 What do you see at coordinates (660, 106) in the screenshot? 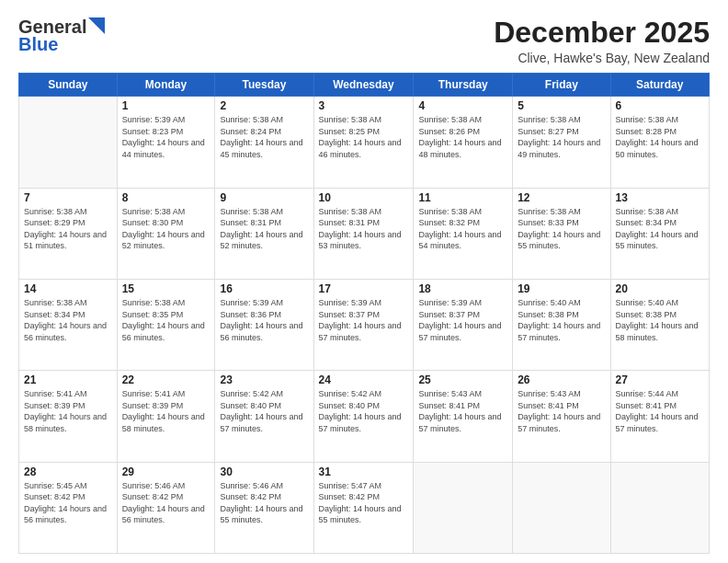
I see `day-number: 6` at bounding box center [660, 106].